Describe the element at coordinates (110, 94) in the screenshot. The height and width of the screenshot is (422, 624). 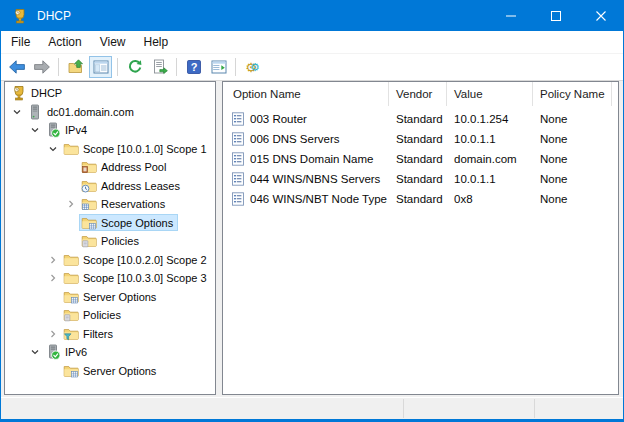
I see `tree-item-dhcp: DHCP` at that location.